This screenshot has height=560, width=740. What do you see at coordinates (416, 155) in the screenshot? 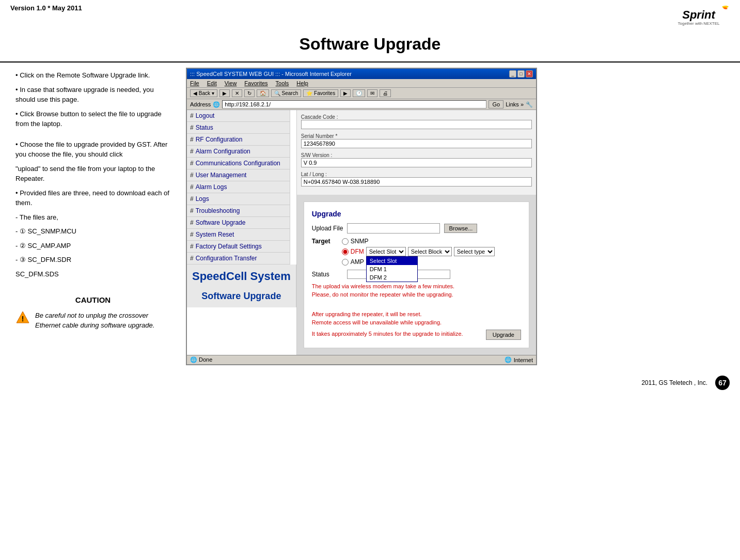
I see `sw-version-label: S/W Version :` at bounding box center [416, 155].